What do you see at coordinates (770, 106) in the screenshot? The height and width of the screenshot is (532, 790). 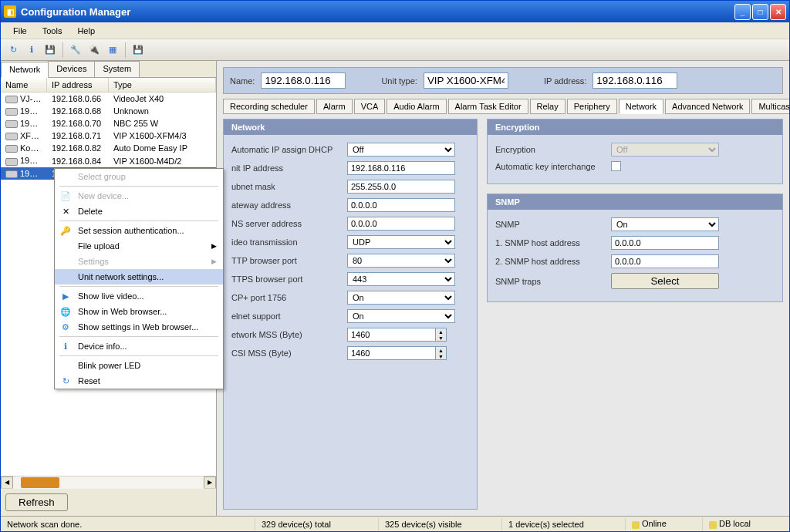 I see `tab-multicasting: Multicasting` at bounding box center [770, 106].